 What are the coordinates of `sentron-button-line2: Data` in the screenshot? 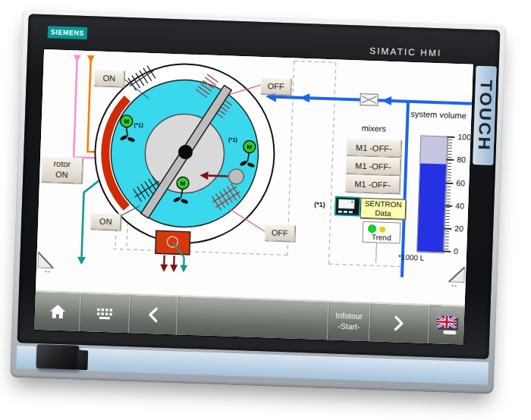 It's located at (383, 213).